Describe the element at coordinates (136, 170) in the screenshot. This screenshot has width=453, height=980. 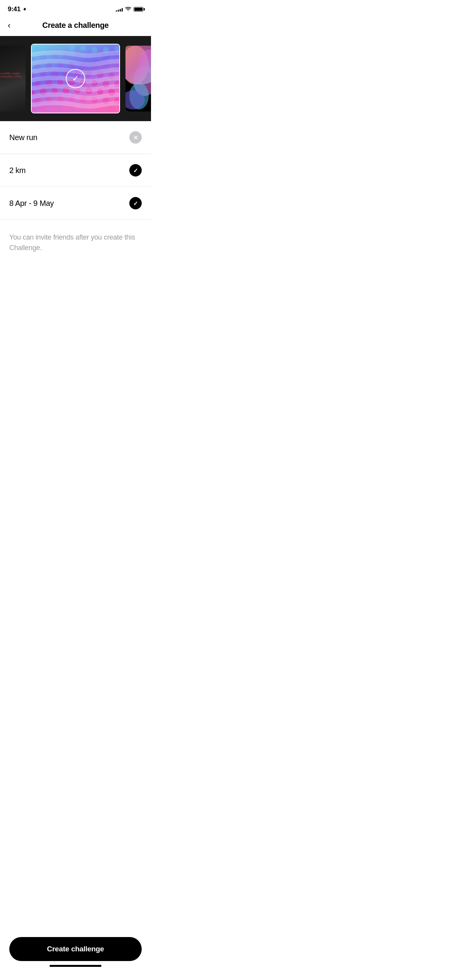
I see `distance-check: ✓` at that location.